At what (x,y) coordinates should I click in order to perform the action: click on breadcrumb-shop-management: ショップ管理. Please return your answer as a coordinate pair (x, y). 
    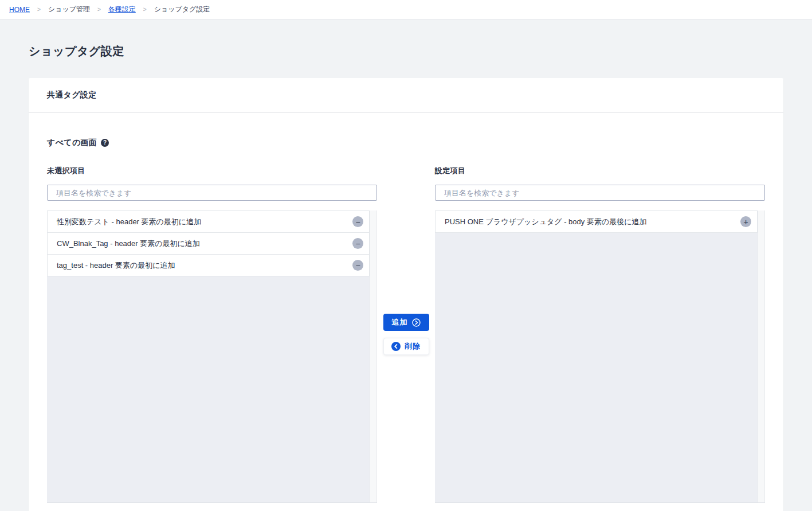
    Looking at the image, I should click on (69, 9).